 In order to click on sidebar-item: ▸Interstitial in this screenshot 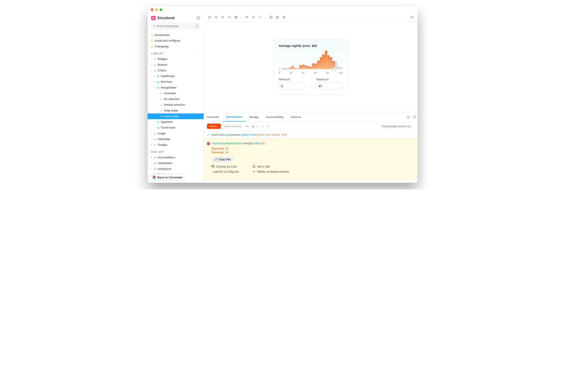, I will do `click(176, 139)`.